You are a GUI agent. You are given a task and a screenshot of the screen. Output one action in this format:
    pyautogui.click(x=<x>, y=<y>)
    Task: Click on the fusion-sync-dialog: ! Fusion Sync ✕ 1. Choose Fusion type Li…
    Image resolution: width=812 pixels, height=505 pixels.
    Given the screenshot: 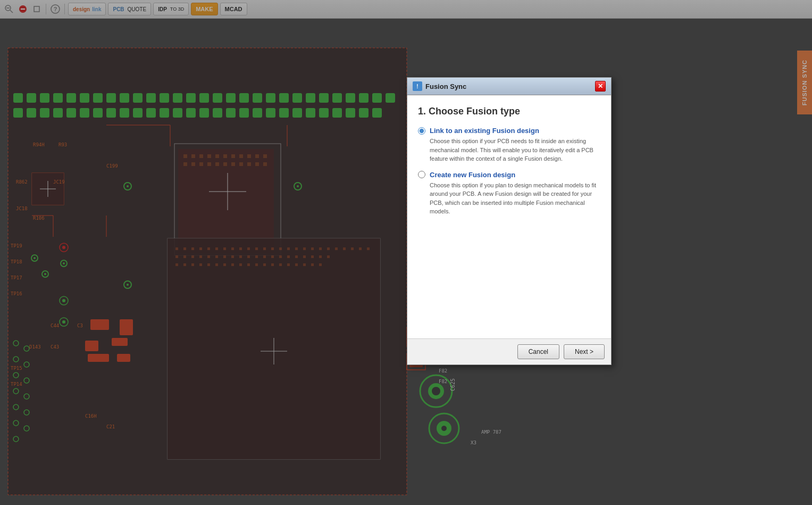 What is the action you would take?
    pyautogui.click(x=509, y=221)
    